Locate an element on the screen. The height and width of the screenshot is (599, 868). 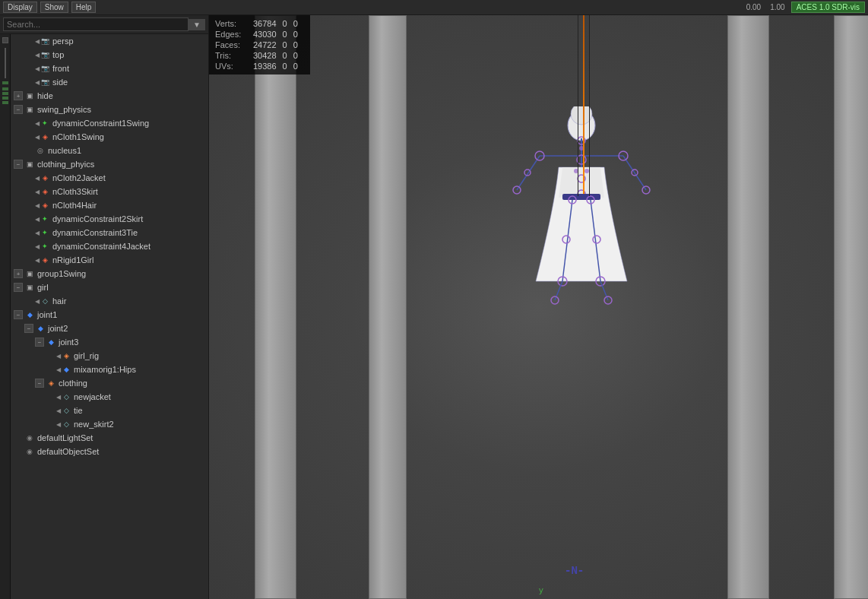
pillar-far-left is located at coordinates (275, 307).